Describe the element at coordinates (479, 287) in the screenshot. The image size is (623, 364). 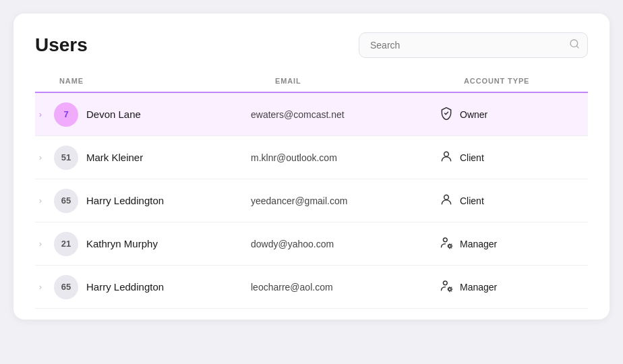
I see `account-type-label-4: Manager` at that location.